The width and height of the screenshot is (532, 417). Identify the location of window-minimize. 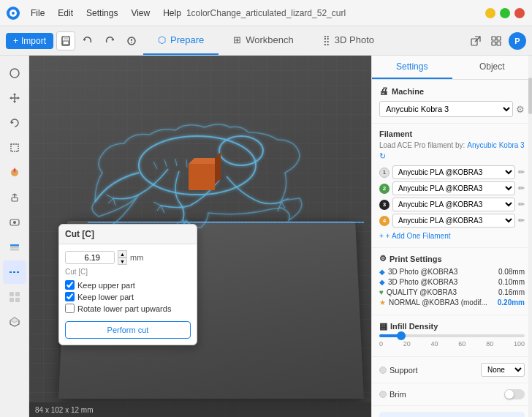
(490, 13).